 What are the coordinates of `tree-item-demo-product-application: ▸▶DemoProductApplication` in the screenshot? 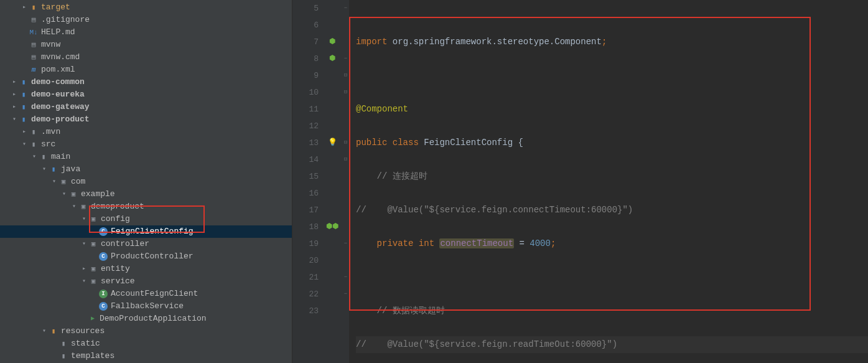 It's located at (146, 319).